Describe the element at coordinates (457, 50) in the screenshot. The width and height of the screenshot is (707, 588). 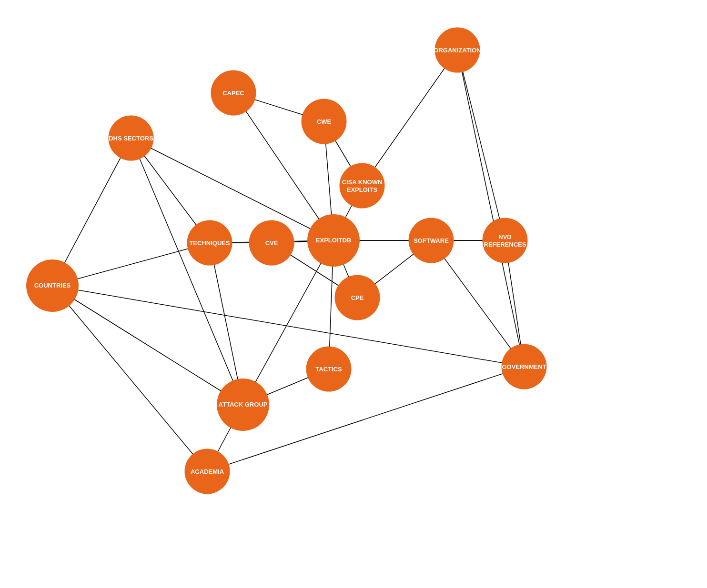
I see `node-organization: ORGANIZATION` at that location.